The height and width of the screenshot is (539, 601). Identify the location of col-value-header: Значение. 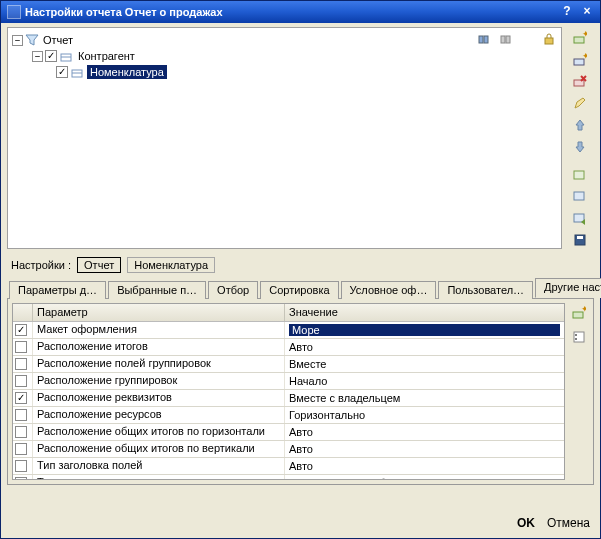
(424, 312).